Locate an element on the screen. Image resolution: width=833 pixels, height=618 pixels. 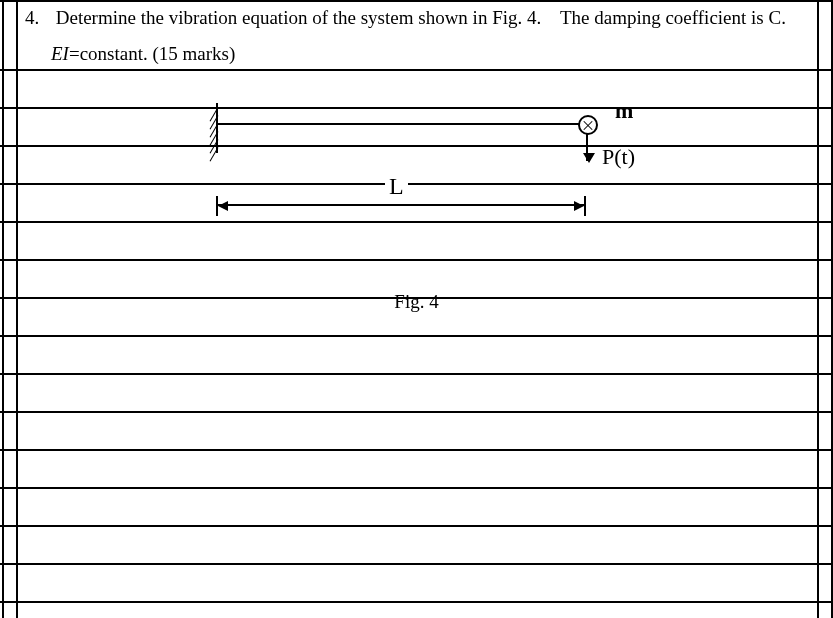
force-arrow-icon is located at coordinates (587, 147).